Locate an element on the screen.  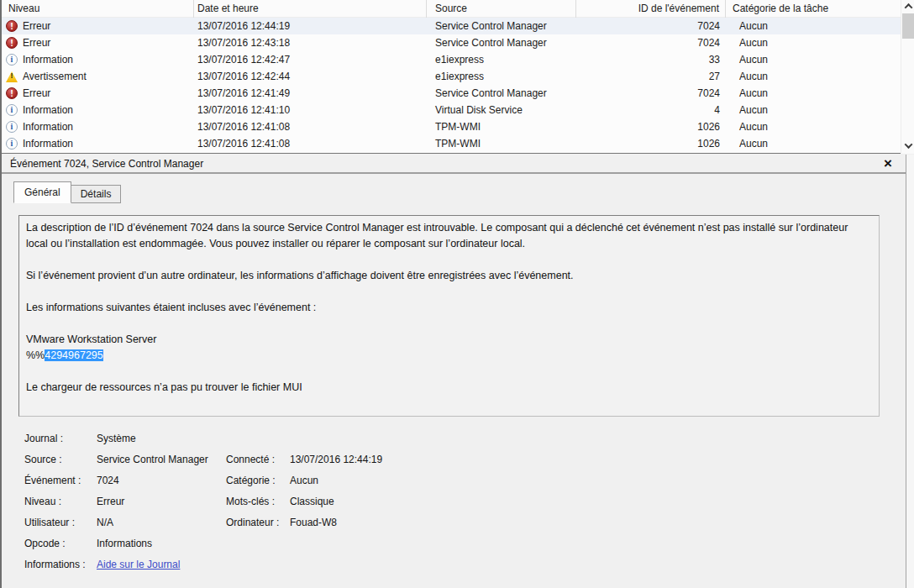
detail-tabs: Général Détails is located at coordinates (67, 192).